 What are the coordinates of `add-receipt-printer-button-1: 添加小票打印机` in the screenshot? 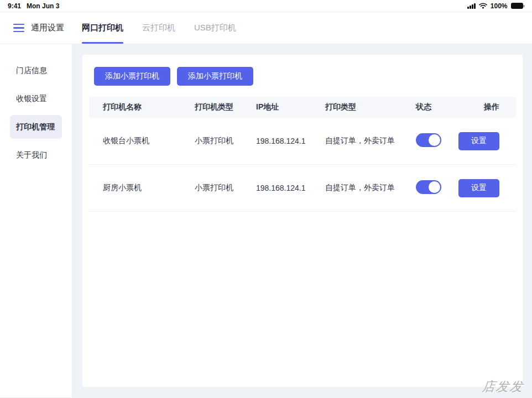 It's located at (132, 76).